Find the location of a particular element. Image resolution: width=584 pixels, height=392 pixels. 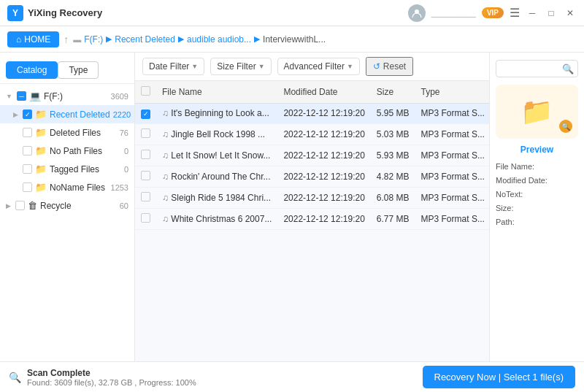

cell-size: 4.82 MB is located at coordinates (393, 177).